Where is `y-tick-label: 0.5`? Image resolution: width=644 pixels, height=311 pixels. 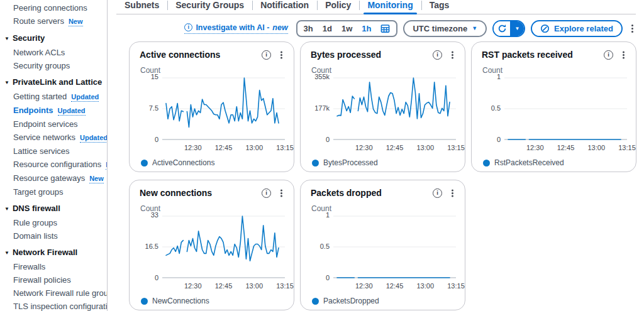
y-tick-label: 0.5 is located at coordinates (320, 246).